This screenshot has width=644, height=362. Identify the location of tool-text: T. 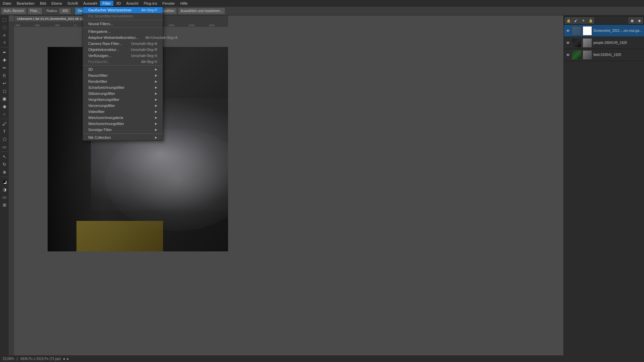
(4, 131).